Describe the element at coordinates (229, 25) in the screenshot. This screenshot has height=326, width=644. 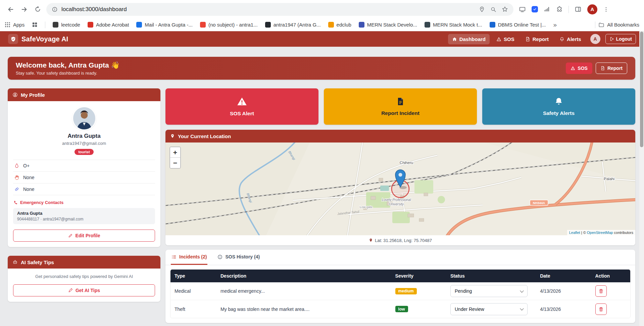
I see `bookmark-item: (no subject) - antra1...` at that location.